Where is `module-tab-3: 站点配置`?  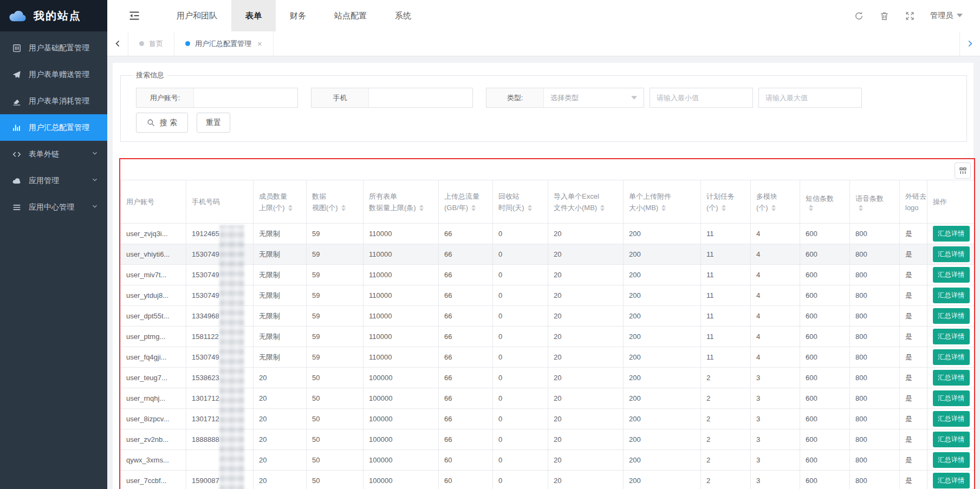 module-tab-3: 站点配置 is located at coordinates (351, 16).